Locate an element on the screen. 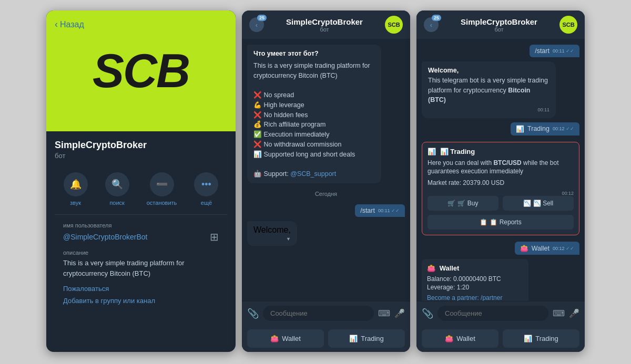  add-to-group-link: Добавить в группу или канал is located at coordinates (141, 300).